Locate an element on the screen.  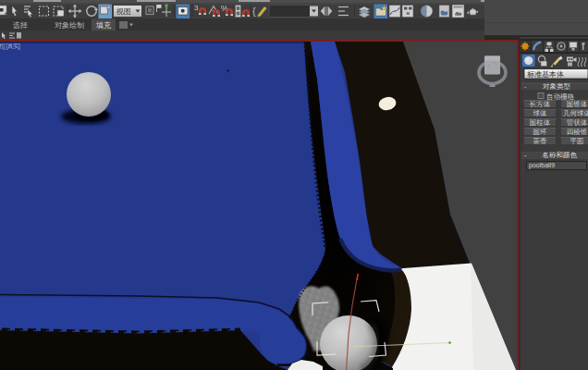
svg-text: 图] [真实] is located at coordinates (10, 46).